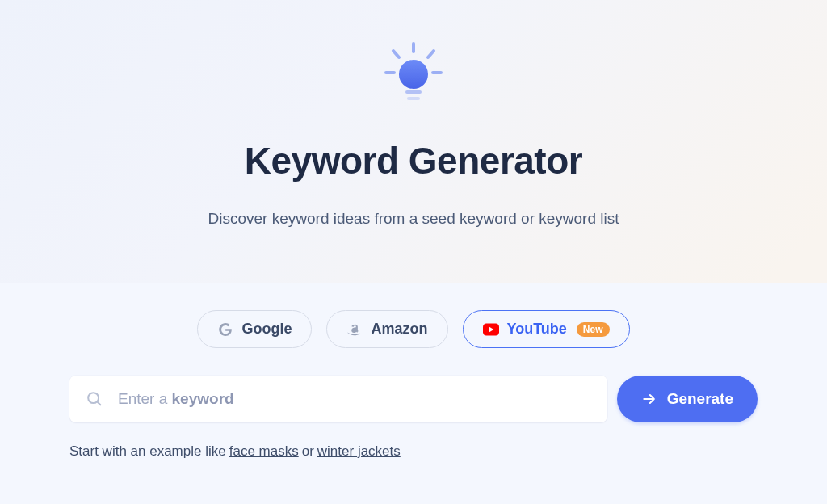 The width and height of the screenshot is (827, 504). What do you see at coordinates (491, 330) in the screenshot?
I see `youtube-icon` at bounding box center [491, 330].